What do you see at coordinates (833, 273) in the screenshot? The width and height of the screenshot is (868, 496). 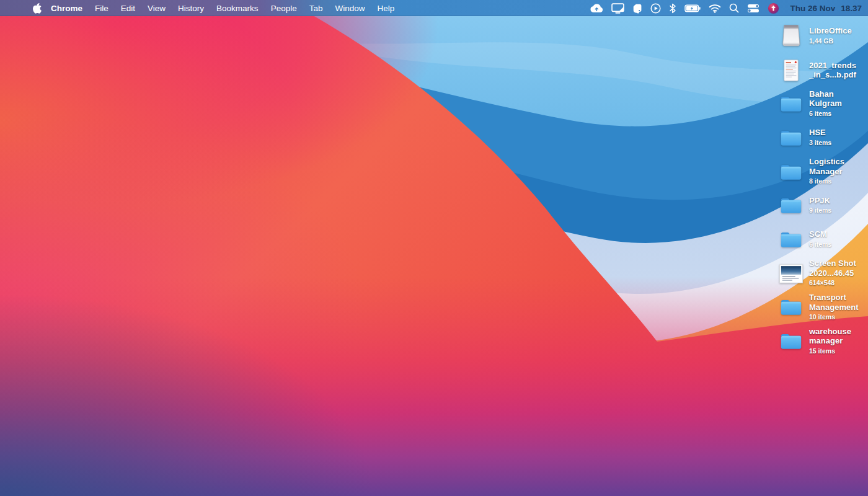 I see `desktop-item-label: Screen Shot2020...46.45614×548` at bounding box center [833, 273].